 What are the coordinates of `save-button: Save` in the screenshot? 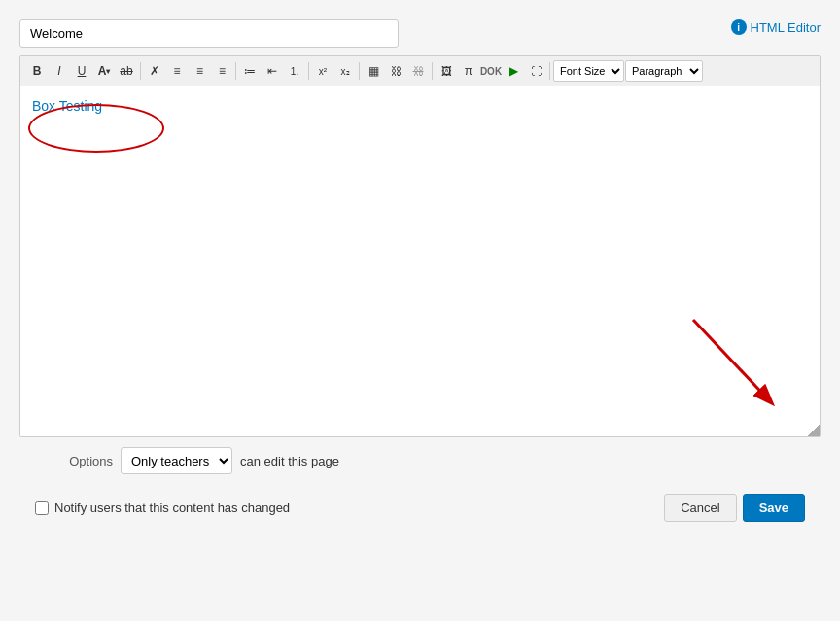 It's located at (774, 507).